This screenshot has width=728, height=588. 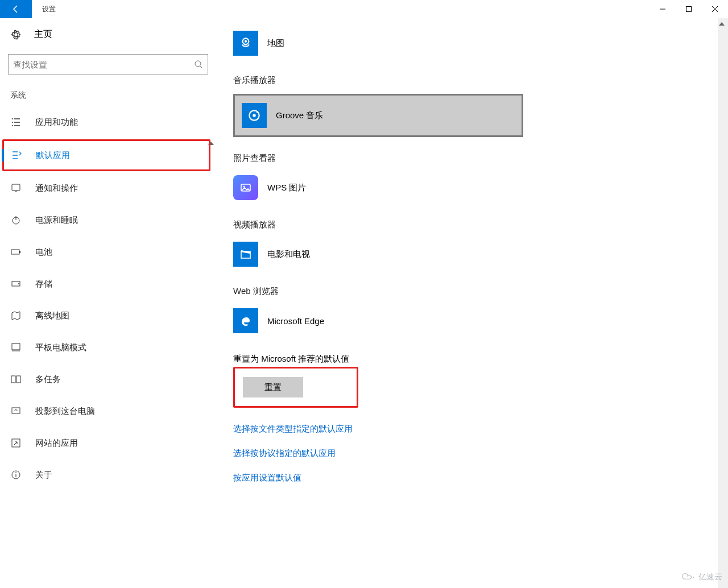 I want to click on multitask-icon, so click(x=16, y=379).